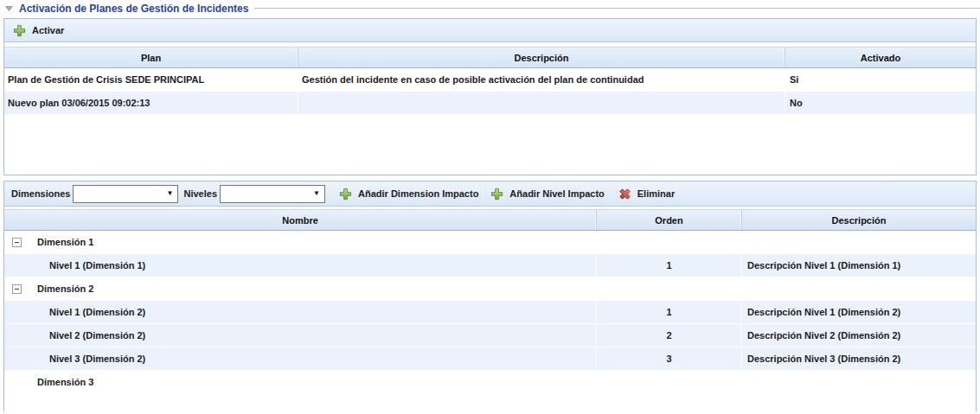 This screenshot has height=414, width=980. I want to click on level-label: Nivel 1 (Dimensión 1), so click(97, 265).